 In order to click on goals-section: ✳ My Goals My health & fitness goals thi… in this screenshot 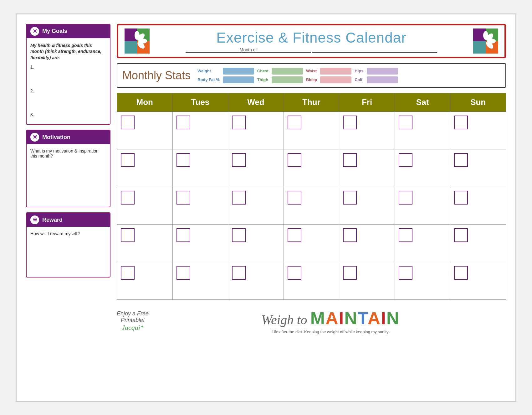, I will do `click(68, 75)`.